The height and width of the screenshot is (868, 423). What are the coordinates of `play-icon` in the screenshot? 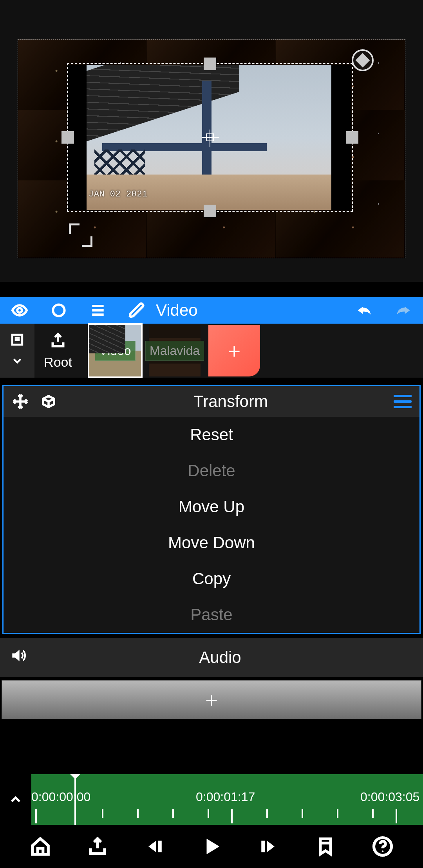 It's located at (212, 846).